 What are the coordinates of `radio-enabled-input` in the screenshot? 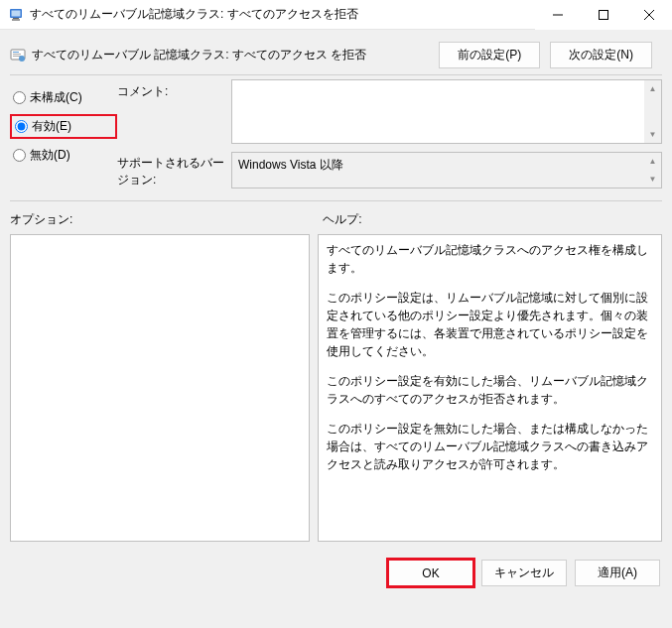 It's located at (22, 127).